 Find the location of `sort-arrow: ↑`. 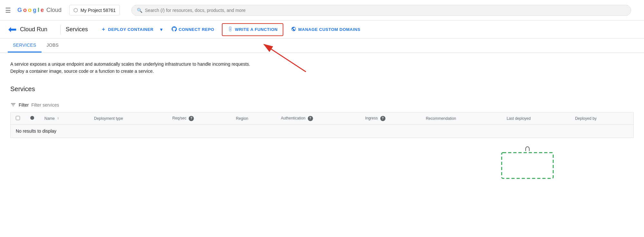

sort-arrow: ↑ is located at coordinates (58, 118).